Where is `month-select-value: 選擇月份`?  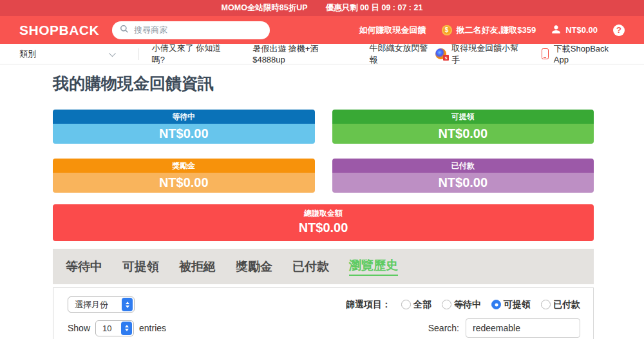
month-select-value: 選擇月份 is located at coordinates (95, 305).